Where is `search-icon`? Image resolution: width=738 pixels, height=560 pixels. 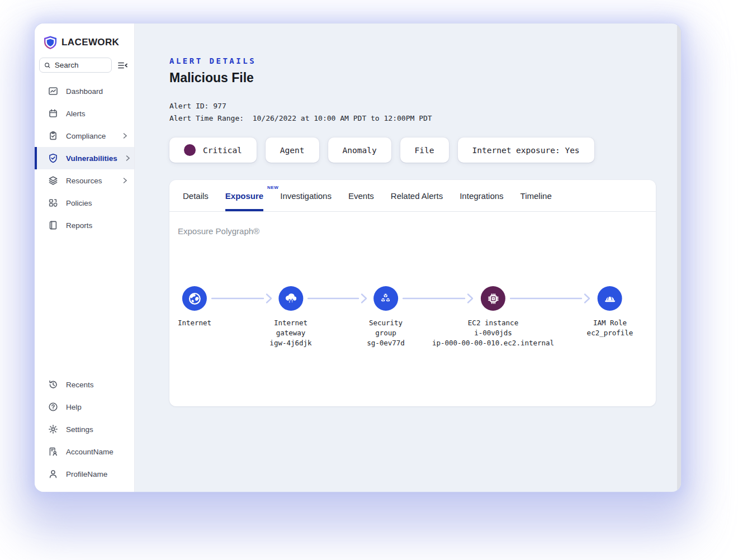
search-icon is located at coordinates (48, 65).